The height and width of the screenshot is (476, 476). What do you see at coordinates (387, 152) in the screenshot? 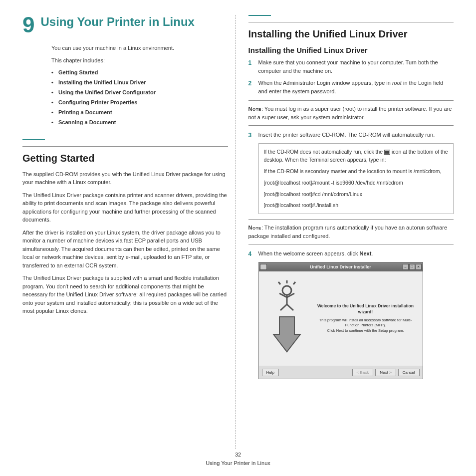
I see `terminal-icon` at bounding box center [387, 152].